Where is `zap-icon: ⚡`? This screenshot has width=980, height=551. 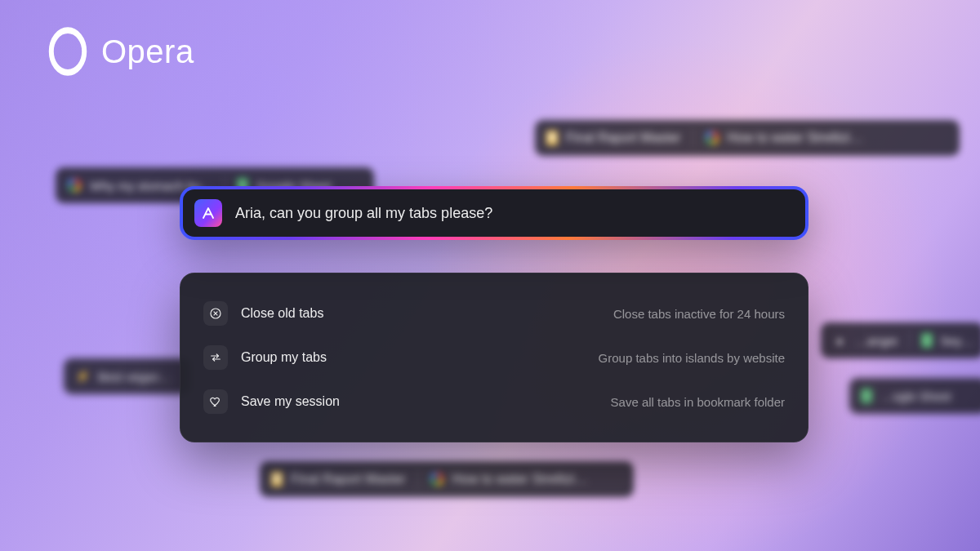 zap-icon: ⚡ is located at coordinates (82, 376).